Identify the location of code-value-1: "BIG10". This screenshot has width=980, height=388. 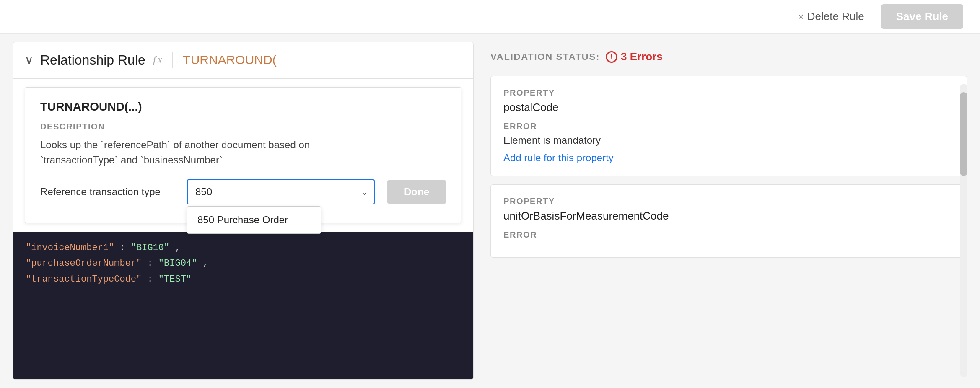
(150, 248).